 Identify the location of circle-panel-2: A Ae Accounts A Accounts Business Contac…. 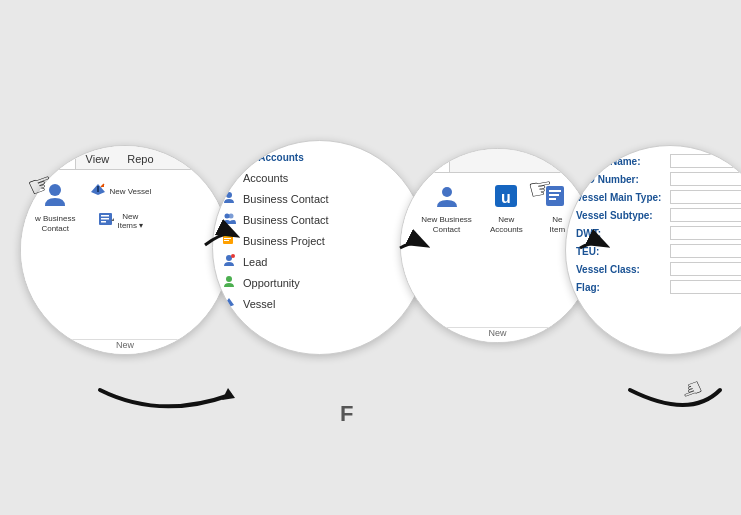
(320, 248).